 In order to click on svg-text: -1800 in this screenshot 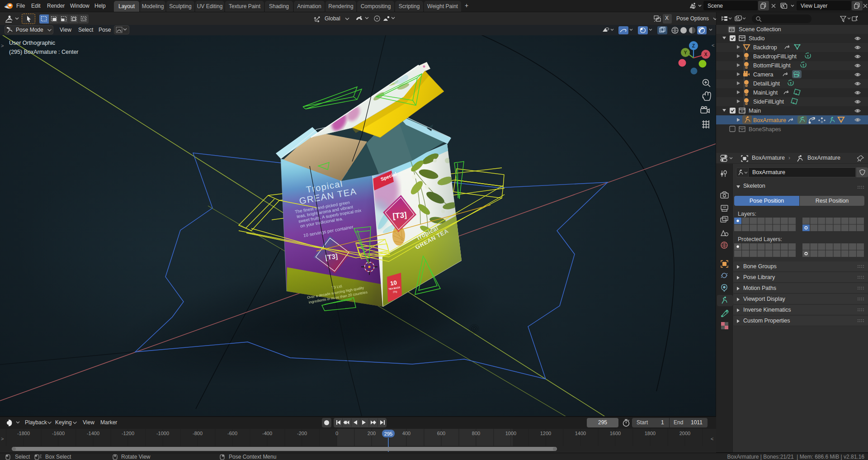, I will do `click(24, 433)`.